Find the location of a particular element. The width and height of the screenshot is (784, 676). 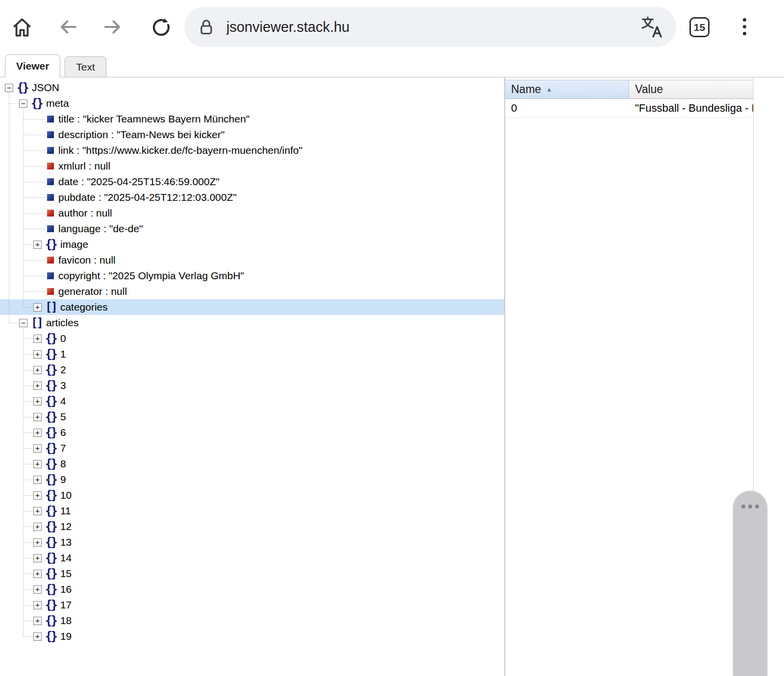

tree-node-2: +{}2 is located at coordinates (252, 370).